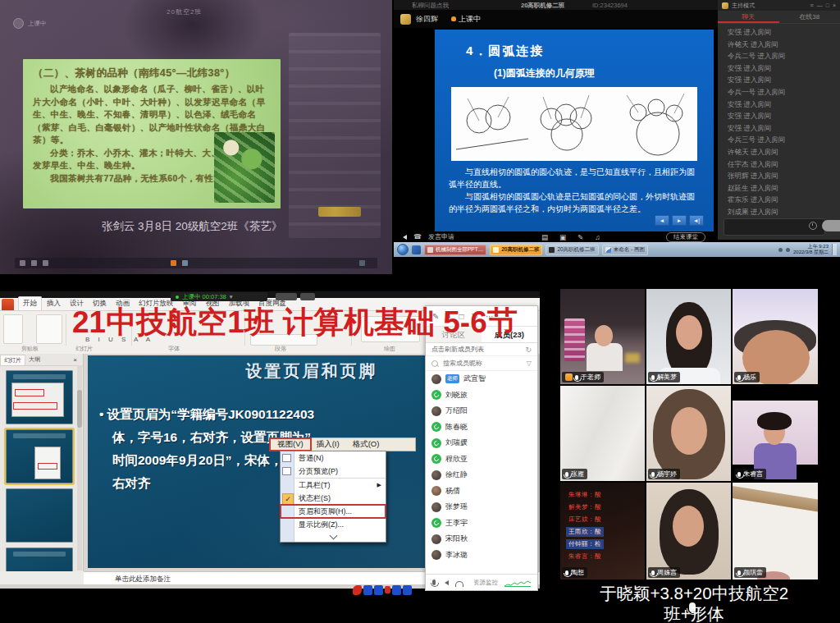 The width and height of the screenshot is (840, 623). What do you see at coordinates (831, 226) in the screenshot?
I see `send-button` at bounding box center [831, 226].